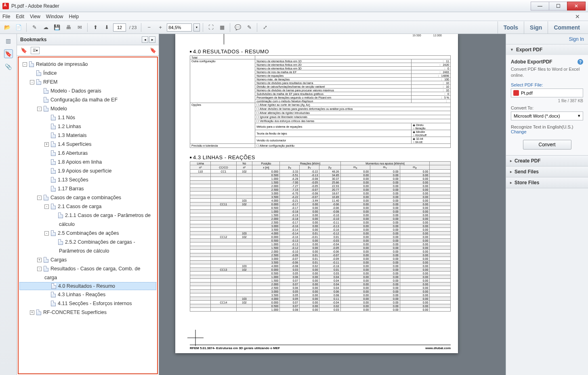 This screenshot has height=375, width=588. I want to click on tools-tab: Tools, so click(510, 27).